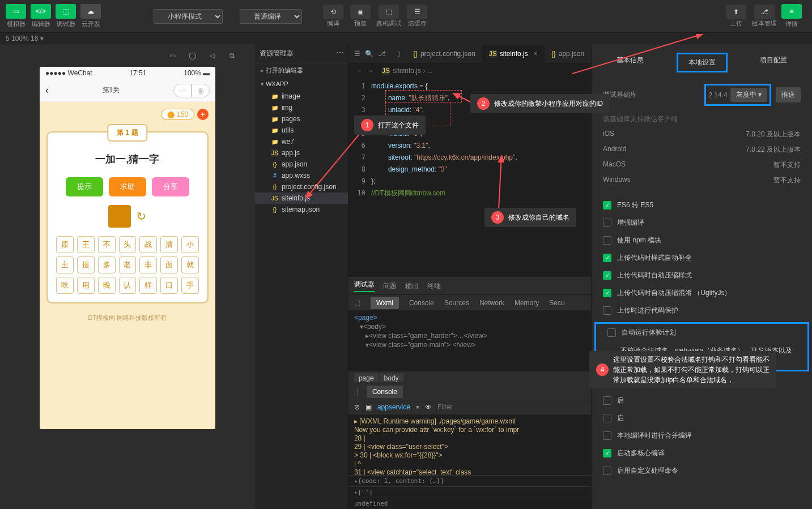  I want to click on cloud-button: ☁, so click(91, 11).